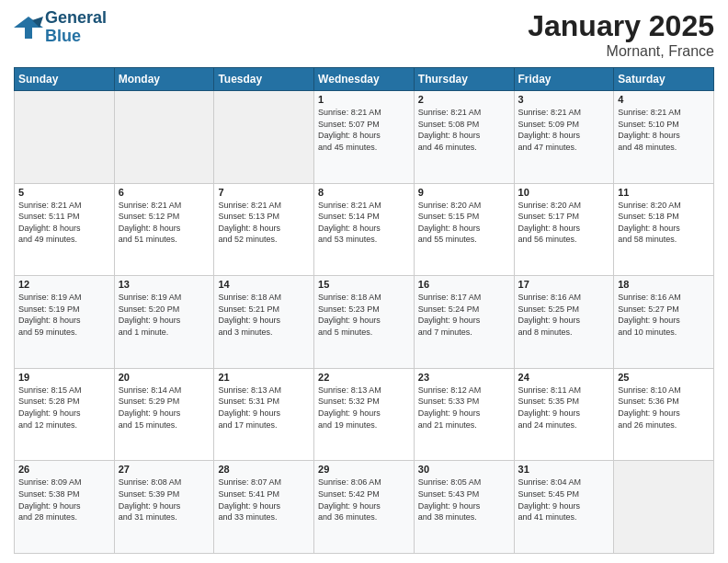 The image size is (728, 563). What do you see at coordinates (564, 192) in the screenshot?
I see `day-number: 10` at bounding box center [564, 192].